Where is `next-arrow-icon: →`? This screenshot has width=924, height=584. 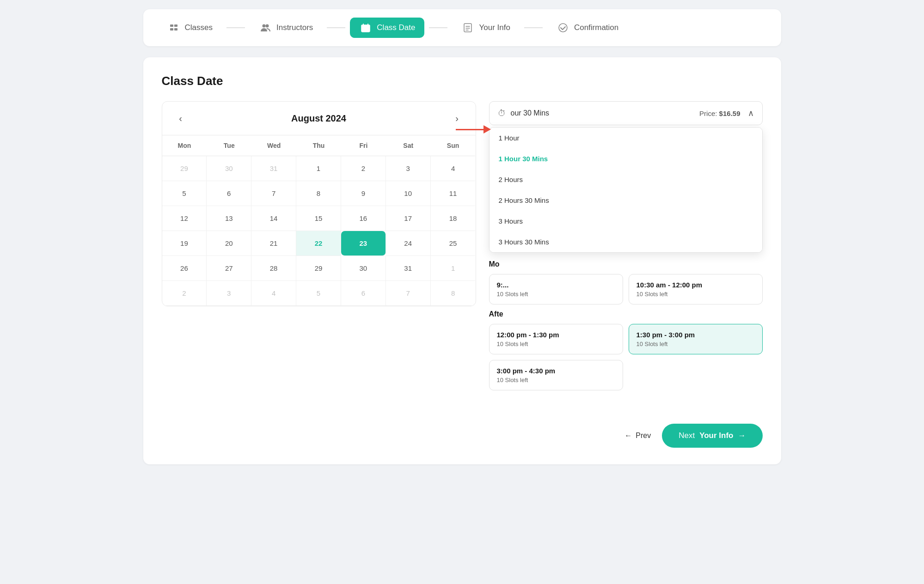 next-arrow-icon: → is located at coordinates (742, 436).